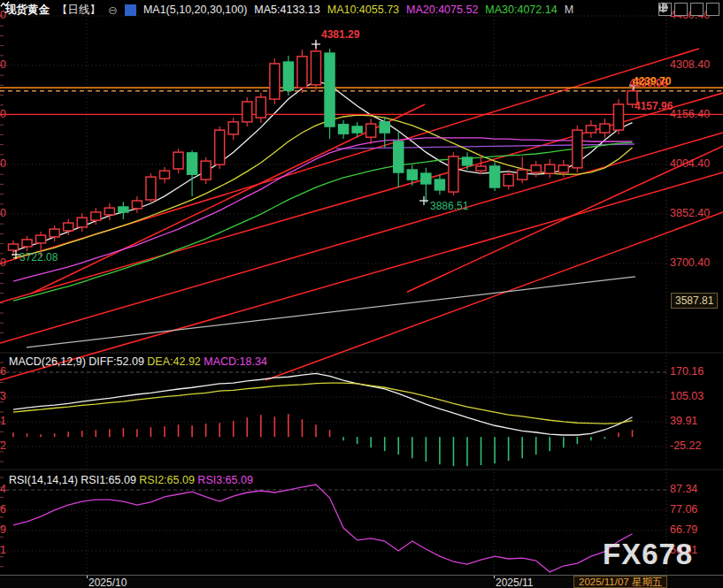 The width and height of the screenshot is (723, 588). What do you see at coordinates (651, 81) in the screenshot?
I see `price-marker-label: 4239.70` at bounding box center [651, 81].